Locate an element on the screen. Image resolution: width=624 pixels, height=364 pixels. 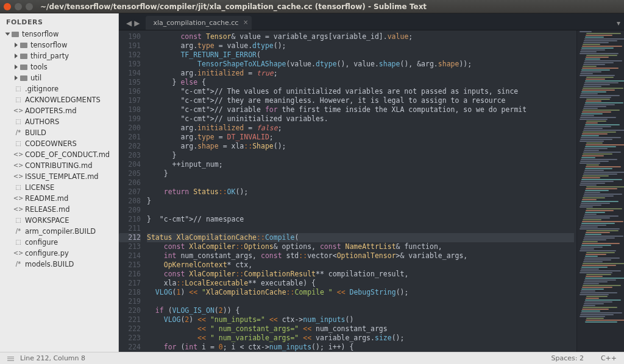
code-line: } else { is located at coordinates (361, 83).